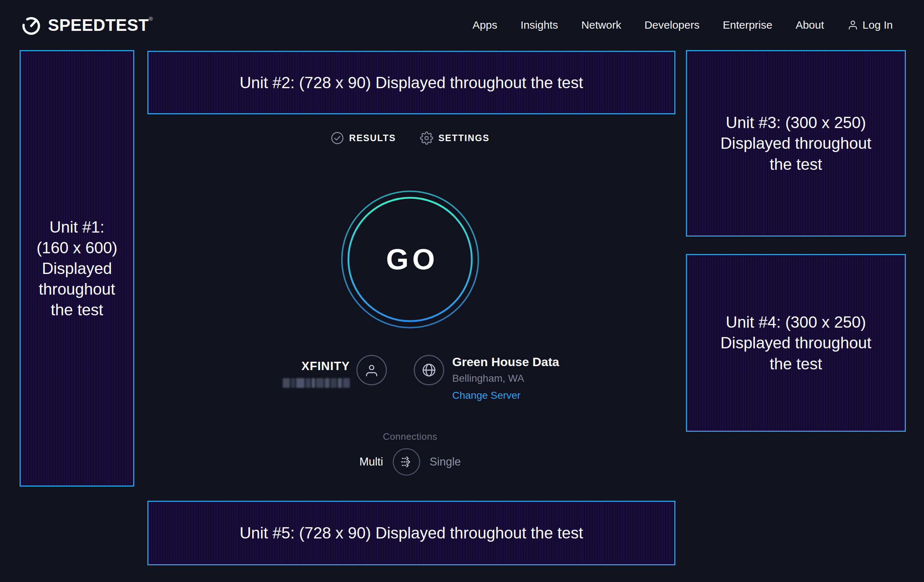 The width and height of the screenshot is (924, 582). Describe the element at coordinates (528, 378) in the screenshot. I see `server-location: Bellingham, WA` at that location.